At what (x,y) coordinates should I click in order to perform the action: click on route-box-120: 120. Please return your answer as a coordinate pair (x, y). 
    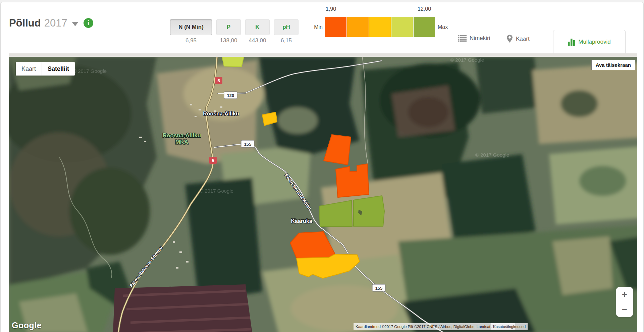
    Looking at the image, I should click on (231, 95).